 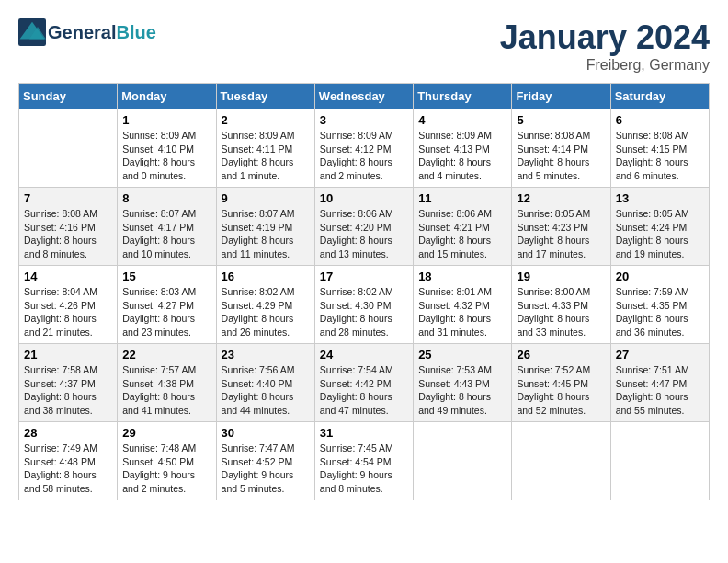 I want to click on day-info: Sunrise: 8:05 AMSunset: 4:23 PMDaylight:…, so click(x=561, y=234).